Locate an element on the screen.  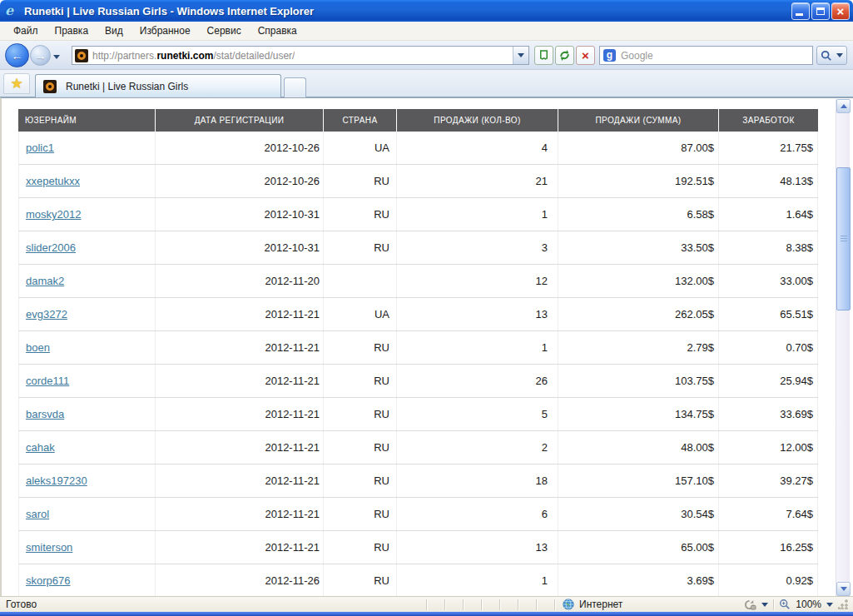
forward-arrow-icon: → is located at coordinates (41, 56).